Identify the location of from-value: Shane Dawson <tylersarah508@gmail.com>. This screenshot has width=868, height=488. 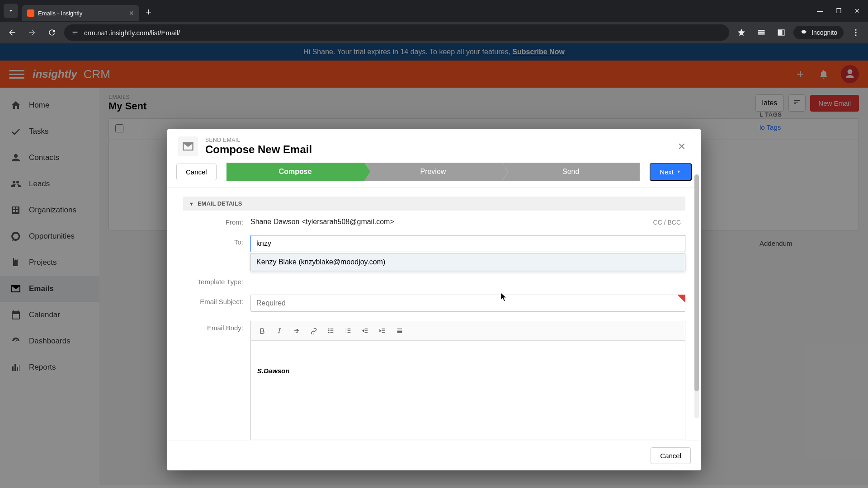
(468, 221).